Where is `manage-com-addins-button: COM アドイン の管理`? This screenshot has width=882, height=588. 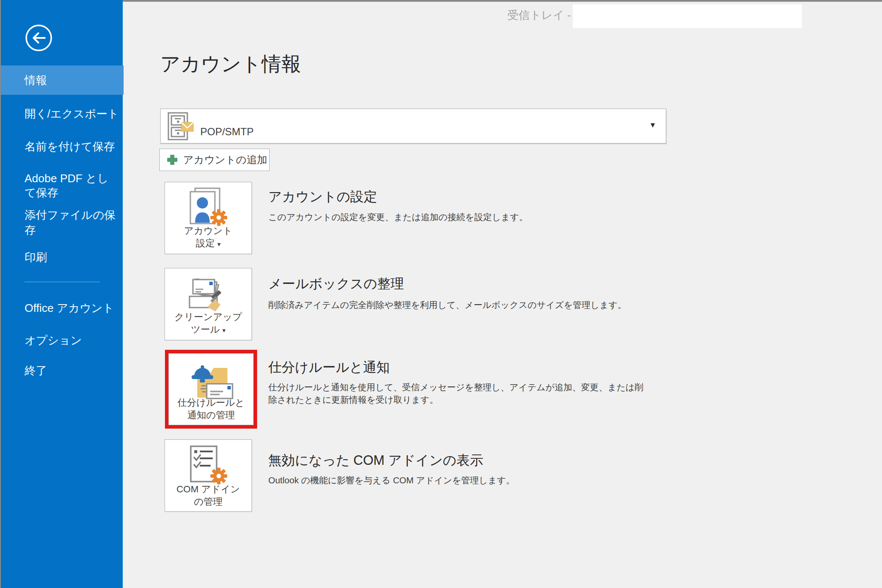
manage-com-addins-button: COM アドイン の管理 is located at coordinates (208, 476).